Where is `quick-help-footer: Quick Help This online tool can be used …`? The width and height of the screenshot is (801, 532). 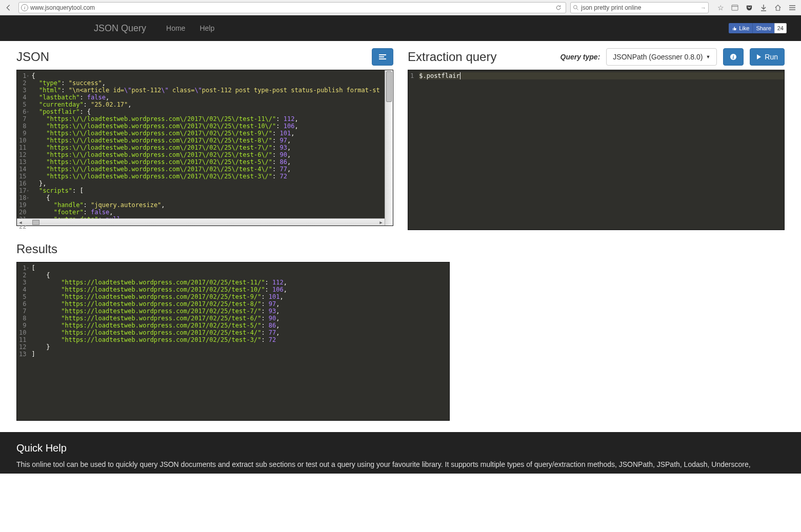 quick-help-footer: Quick Help This online tool can be used … is located at coordinates (400, 453).